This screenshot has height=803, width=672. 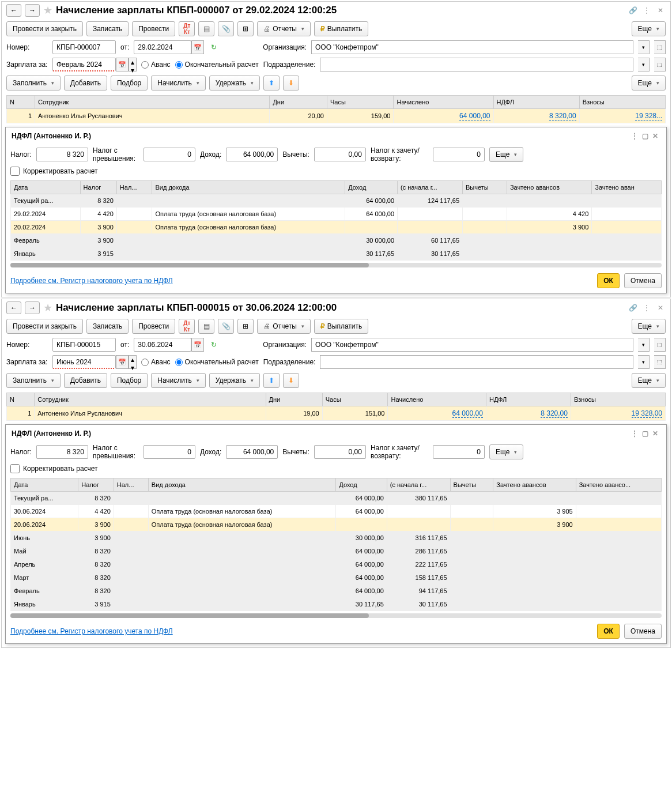 What do you see at coordinates (54, 469) in the screenshot?
I see `correct-checkbox: Корректировать расчет` at bounding box center [54, 469].